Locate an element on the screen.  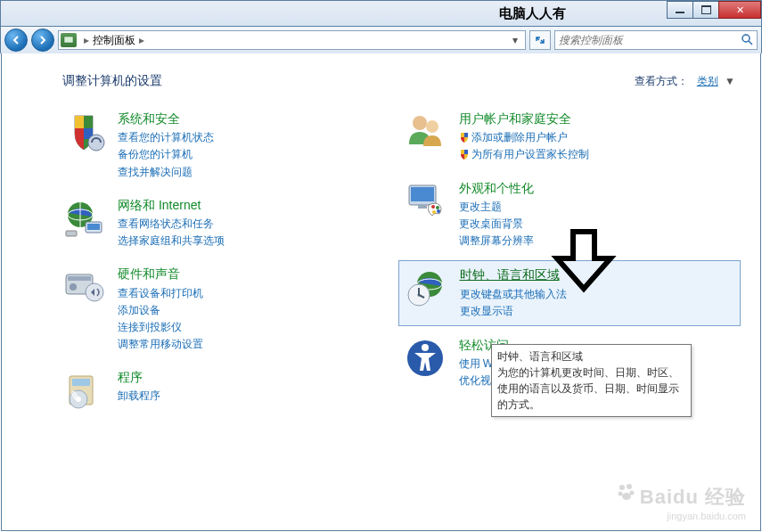
sub-link: 调整屏幕分辨率 is located at coordinates (496, 241).